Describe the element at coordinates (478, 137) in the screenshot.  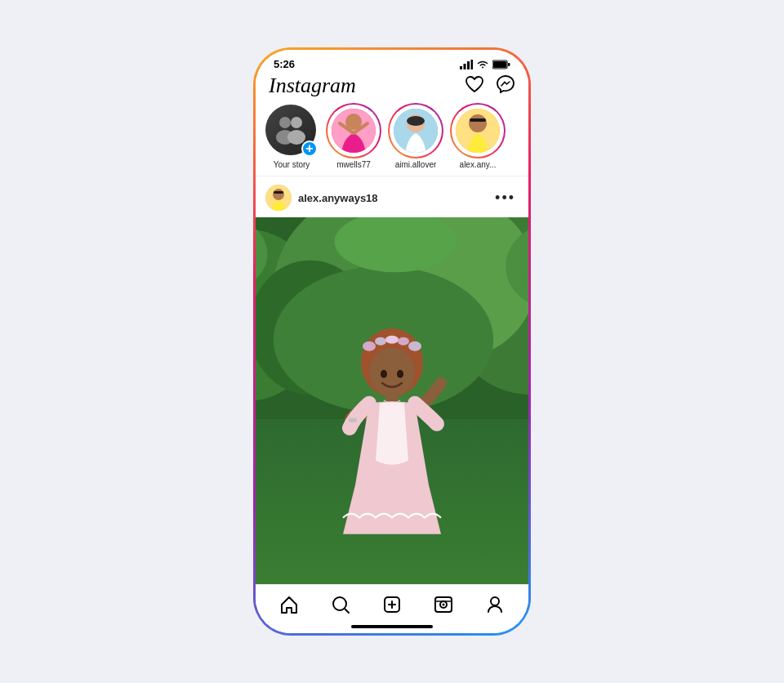
I see `story-item-alex: alex.any...` at that location.